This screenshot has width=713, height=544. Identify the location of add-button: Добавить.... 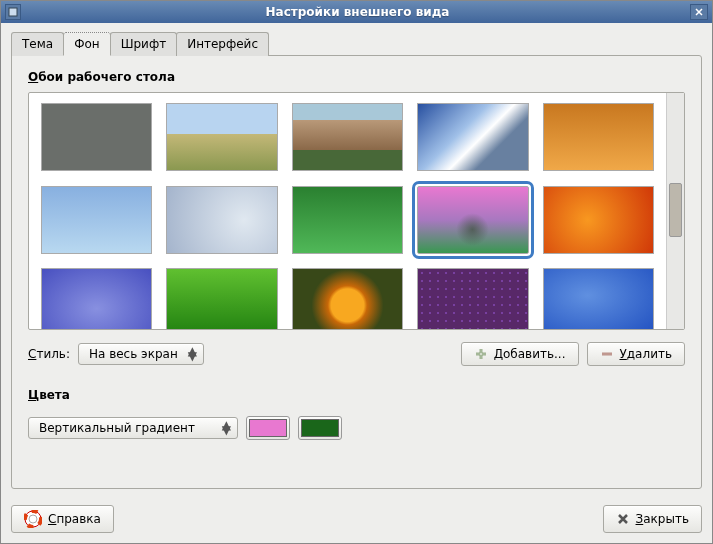
(520, 354).